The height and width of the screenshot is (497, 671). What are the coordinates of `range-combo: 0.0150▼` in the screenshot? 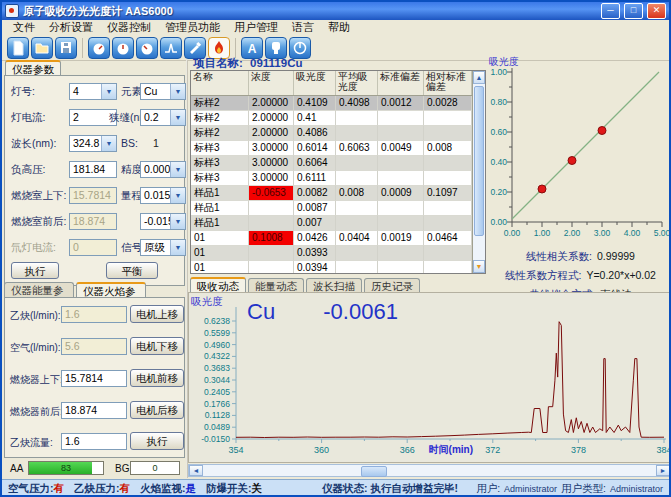 It's located at (163, 196).